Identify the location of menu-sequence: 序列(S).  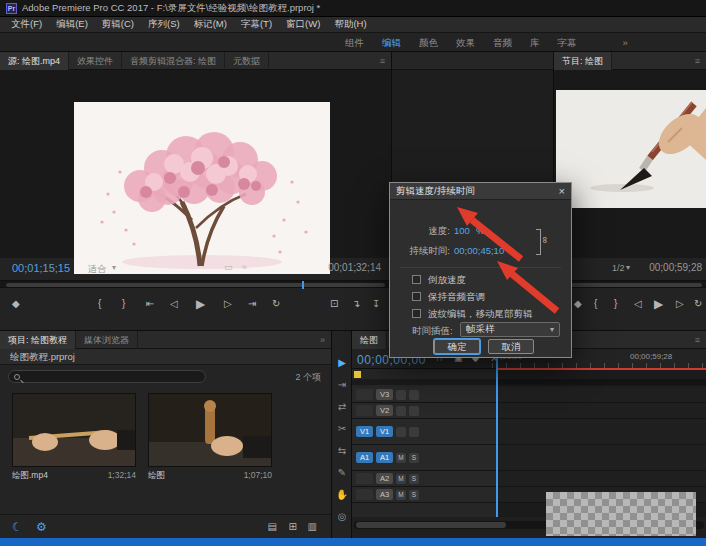
(164, 24).